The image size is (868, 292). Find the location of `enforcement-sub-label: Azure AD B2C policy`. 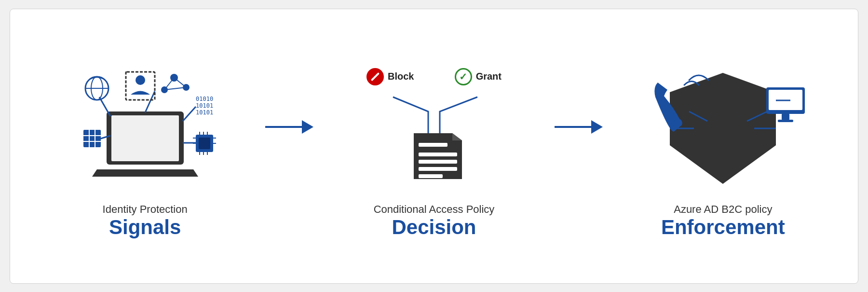

enforcement-sub-label: Azure AD B2C policy is located at coordinates (723, 209).